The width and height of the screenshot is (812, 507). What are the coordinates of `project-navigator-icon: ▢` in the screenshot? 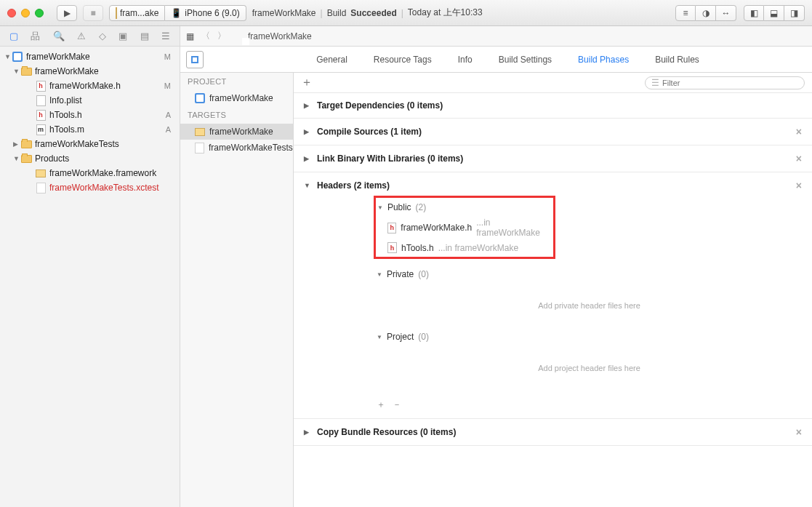 It's located at (14, 36).